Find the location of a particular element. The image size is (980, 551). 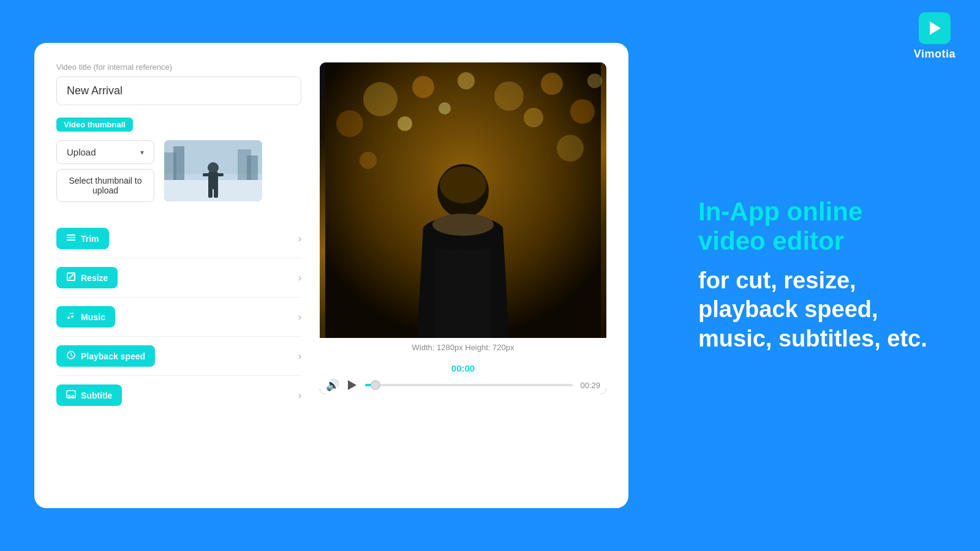

progress-bar is located at coordinates (469, 385).